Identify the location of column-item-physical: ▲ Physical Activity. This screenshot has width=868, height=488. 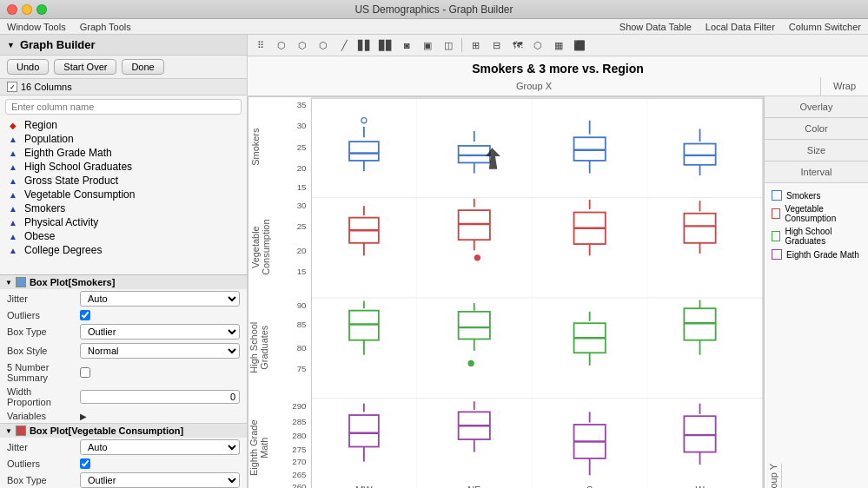
(123, 222).